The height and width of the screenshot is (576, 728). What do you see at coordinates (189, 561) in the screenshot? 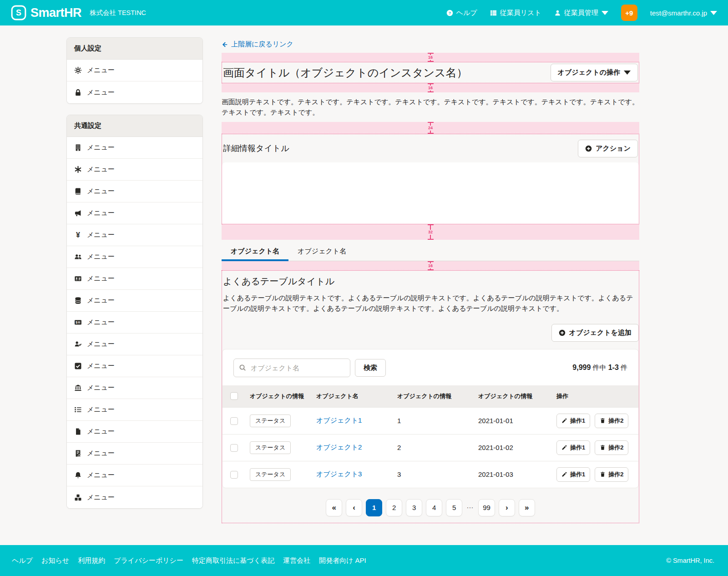
I see `footer-links: ヘルプお知らせ利用規約プライバシーポリシー特定商取引法に基づく表記運営会社開発者…` at bounding box center [189, 561].